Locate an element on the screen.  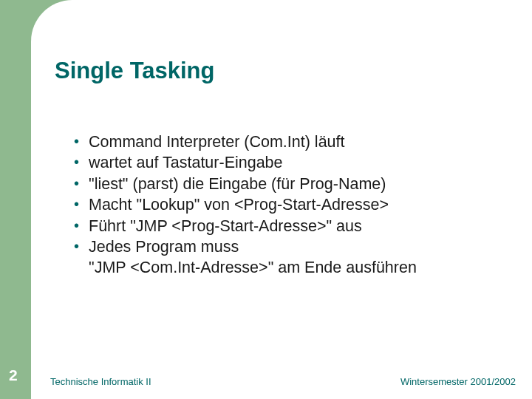
footer-right-text: Wintersemester 2001/2002 is located at coordinates (458, 381).